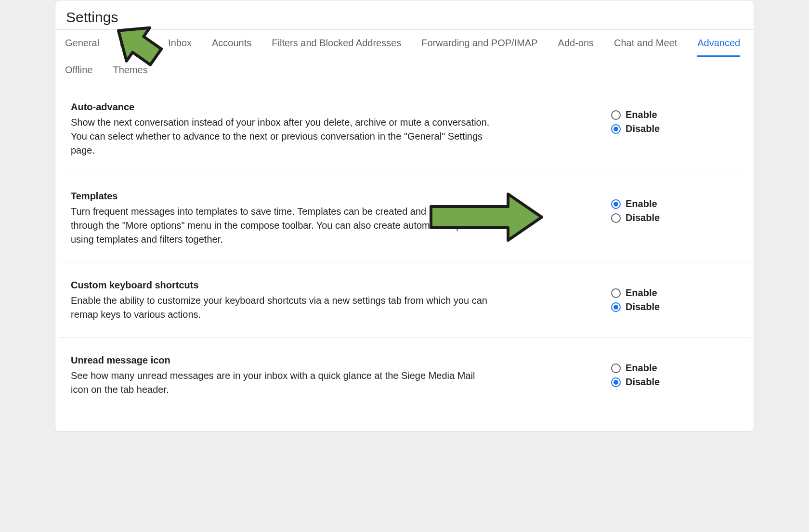  What do you see at coordinates (645, 43) in the screenshot?
I see `tab-chat: Chat and Meet` at bounding box center [645, 43].